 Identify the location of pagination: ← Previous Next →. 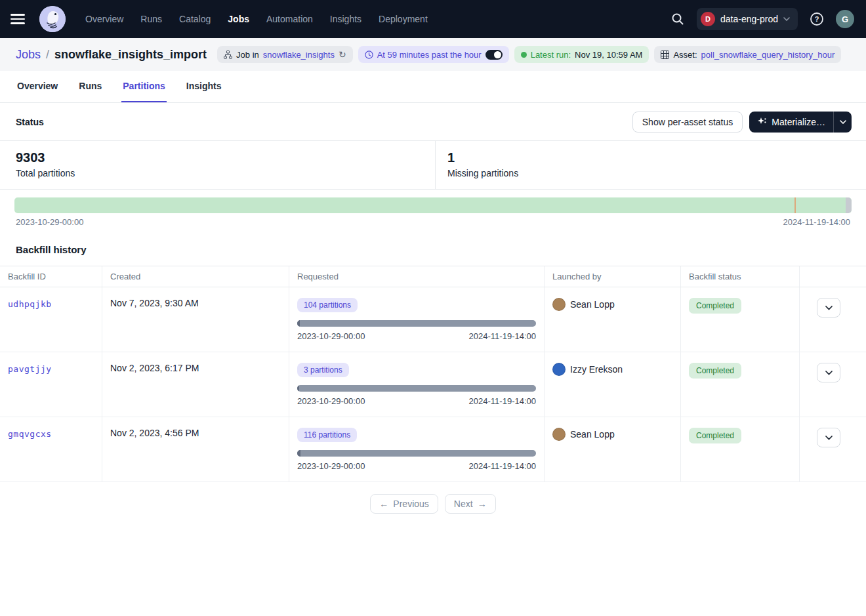
(433, 504).